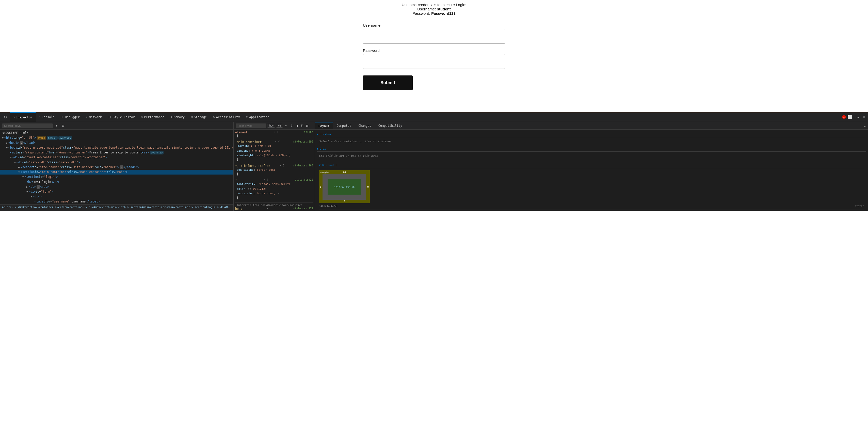 This screenshot has width=868, height=439. Describe the element at coordinates (850, 117) in the screenshot. I see `responsive-design-button: ⬜` at that location.